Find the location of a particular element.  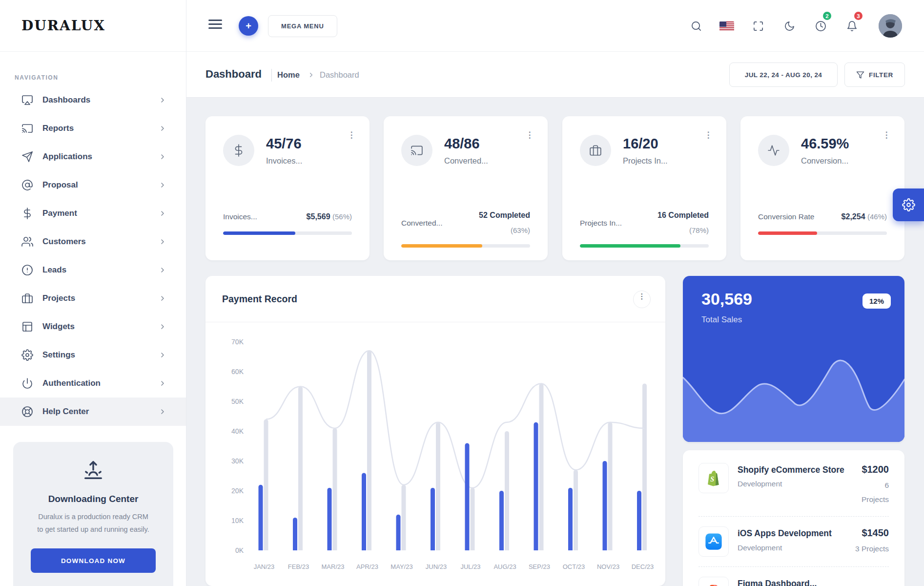

search-icon is located at coordinates (696, 26).